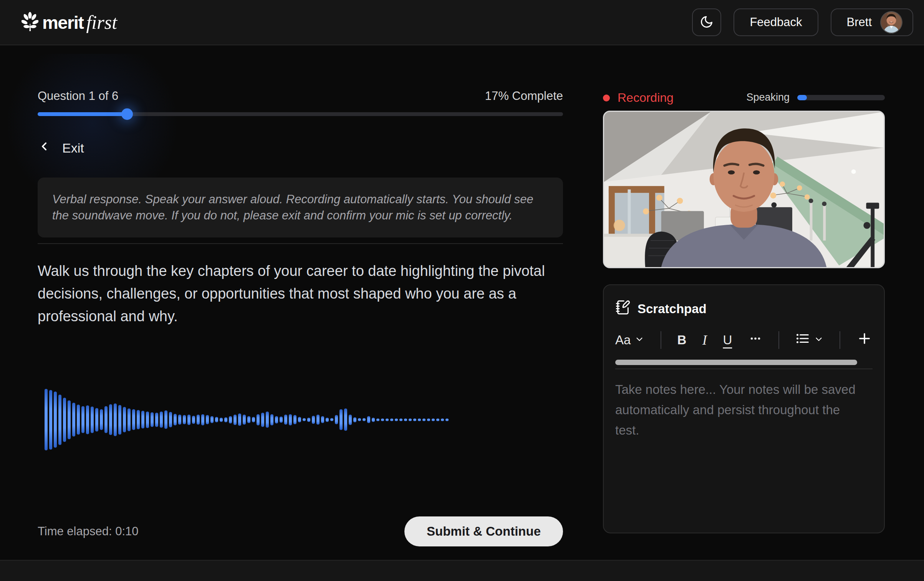 This screenshot has height=581, width=924. Describe the element at coordinates (744, 340) in the screenshot. I see `scratchpad-toolbar: Aa B I U` at that location.